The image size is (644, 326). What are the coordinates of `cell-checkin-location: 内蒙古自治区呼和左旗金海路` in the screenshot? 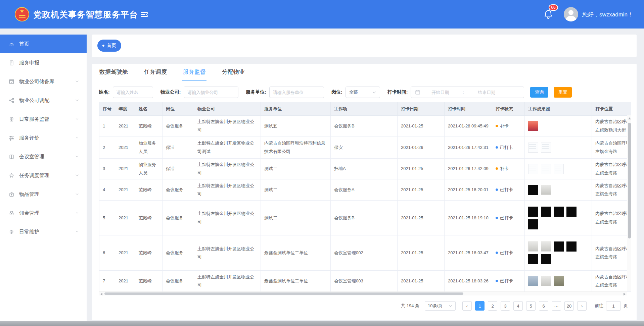 It's located at (612, 253).